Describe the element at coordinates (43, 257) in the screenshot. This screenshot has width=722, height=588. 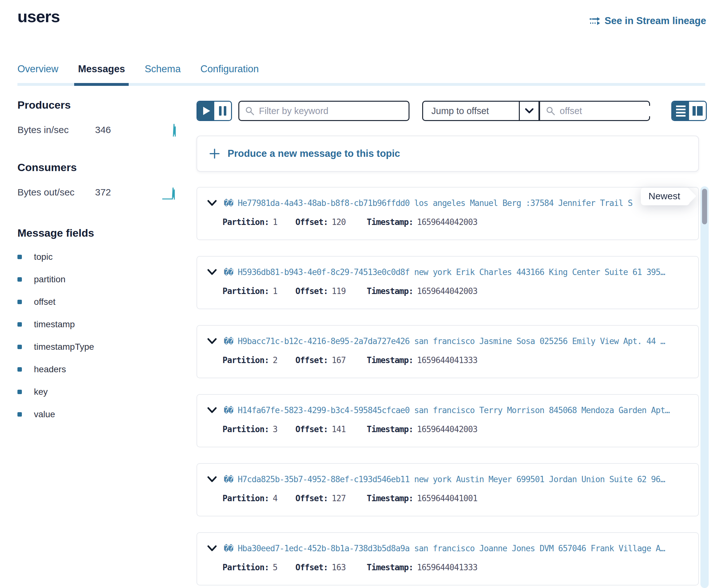
I see `field-label: topic` at that location.